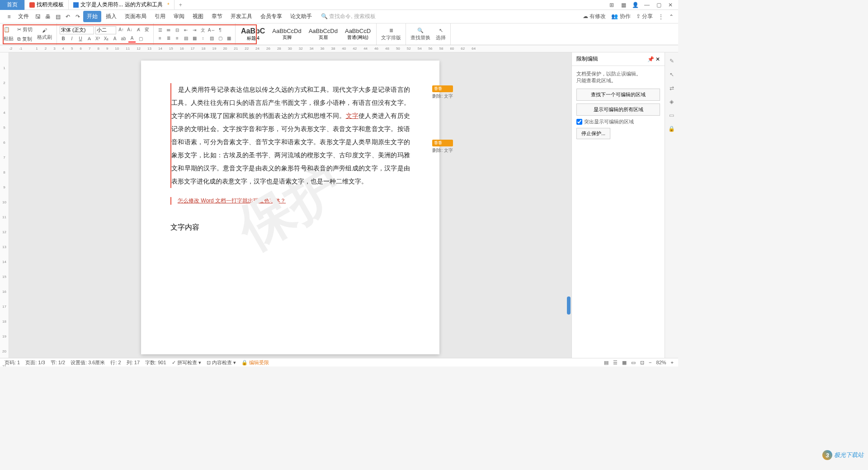 The width and height of the screenshot is (868, 470). Describe the element at coordinates (580, 122) in the screenshot. I see `checkbox-input` at that location.